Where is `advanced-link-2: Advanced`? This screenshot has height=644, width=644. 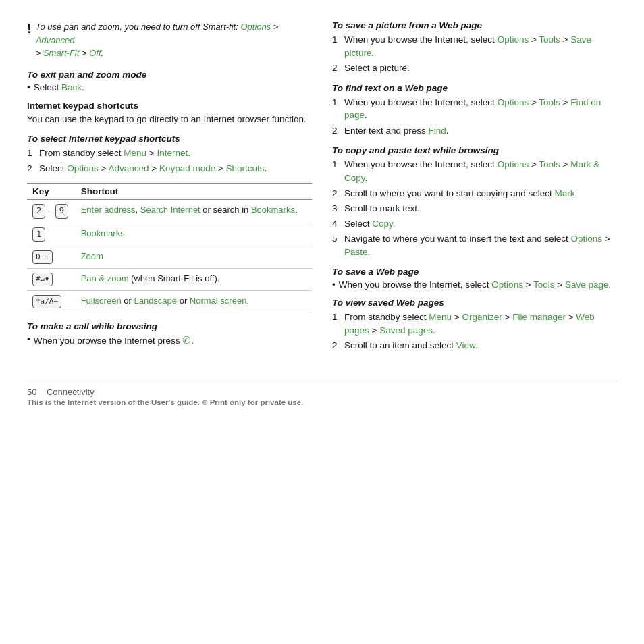
advanced-link-2: Advanced is located at coordinates (128, 169).